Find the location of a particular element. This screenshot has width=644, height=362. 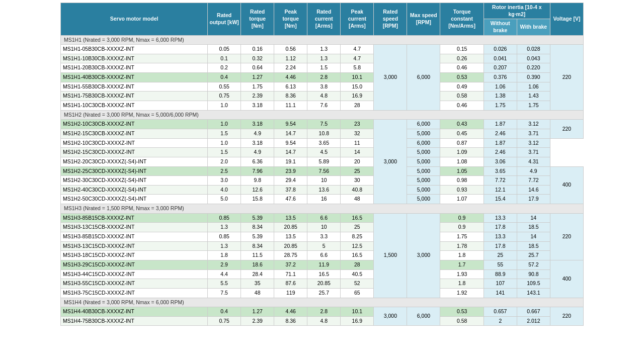

rotor-without-brake-cell: 0.041 is located at coordinates (500, 58).